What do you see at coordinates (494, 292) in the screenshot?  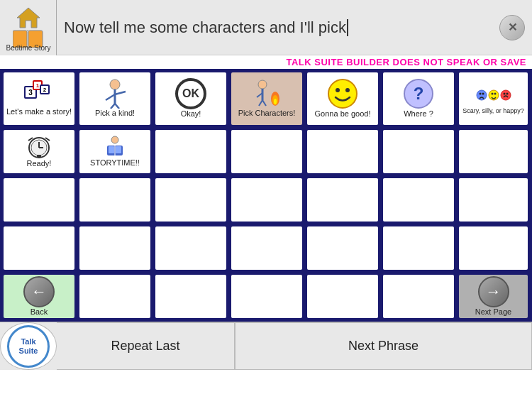 I see `next-arrow-icon: →` at bounding box center [494, 292].